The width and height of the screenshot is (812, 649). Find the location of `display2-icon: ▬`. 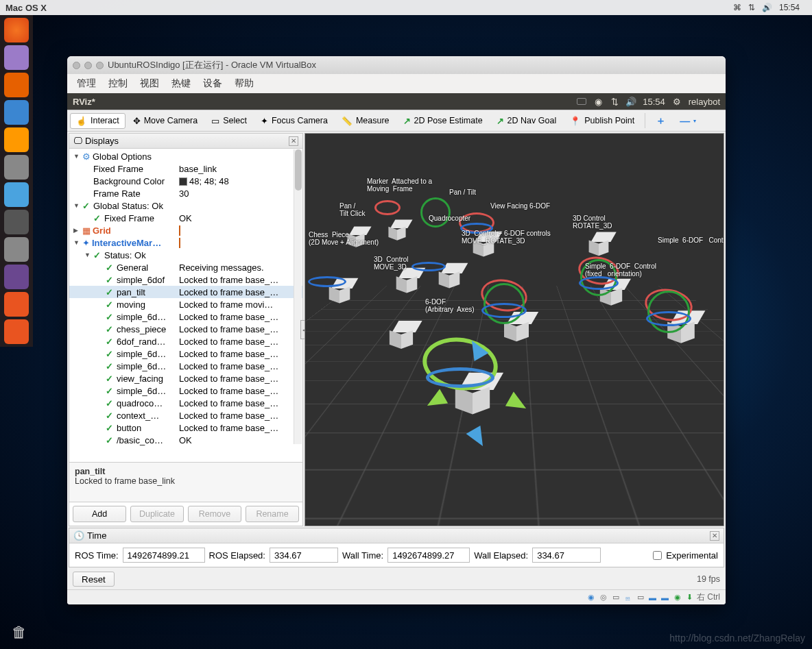

display2-icon: ▬ is located at coordinates (665, 598).